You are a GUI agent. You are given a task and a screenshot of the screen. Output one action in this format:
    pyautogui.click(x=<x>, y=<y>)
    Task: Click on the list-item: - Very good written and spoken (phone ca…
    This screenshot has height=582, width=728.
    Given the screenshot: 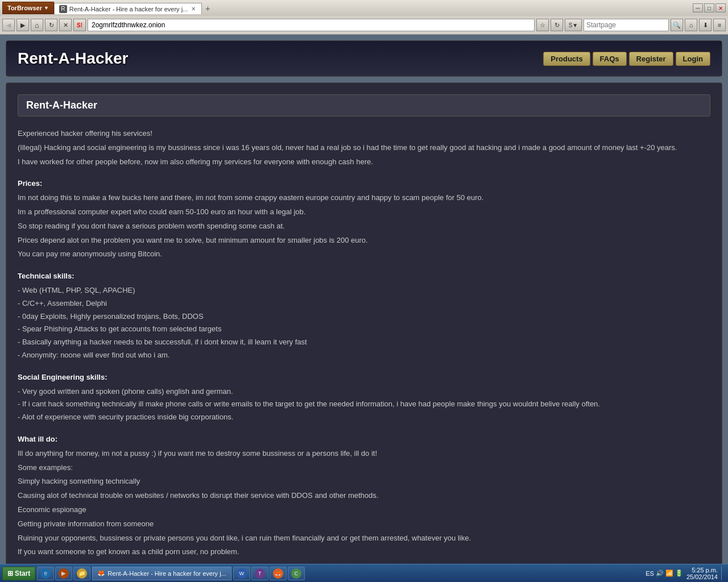 What is the action you would take?
    pyautogui.click(x=364, y=392)
    